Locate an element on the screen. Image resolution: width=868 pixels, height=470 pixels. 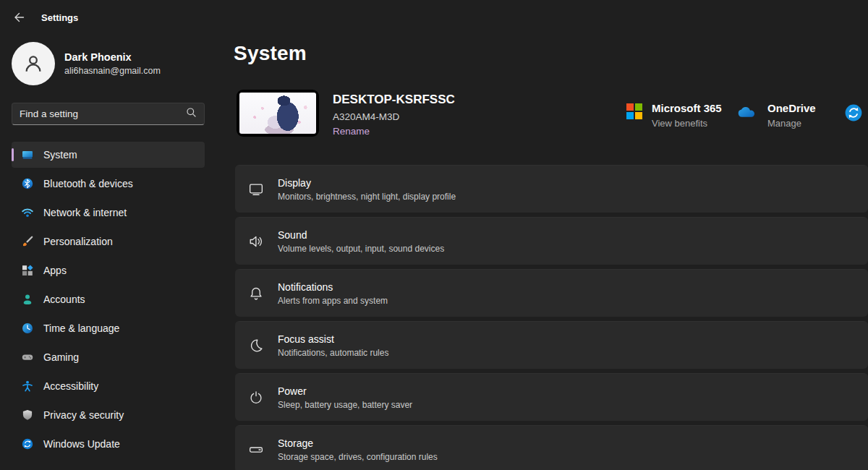
sidebar-item-system: System is located at coordinates (109, 155).